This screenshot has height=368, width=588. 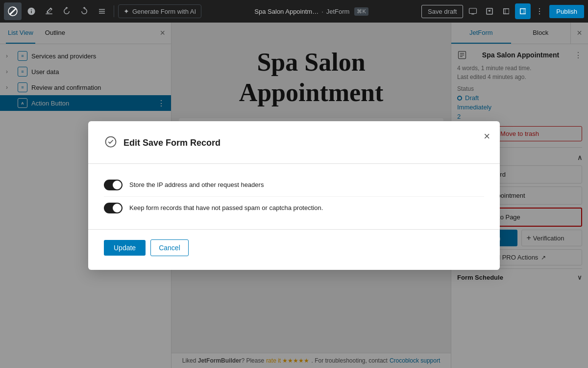 I want to click on preview-desktop-button, so click(x=473, y=11).